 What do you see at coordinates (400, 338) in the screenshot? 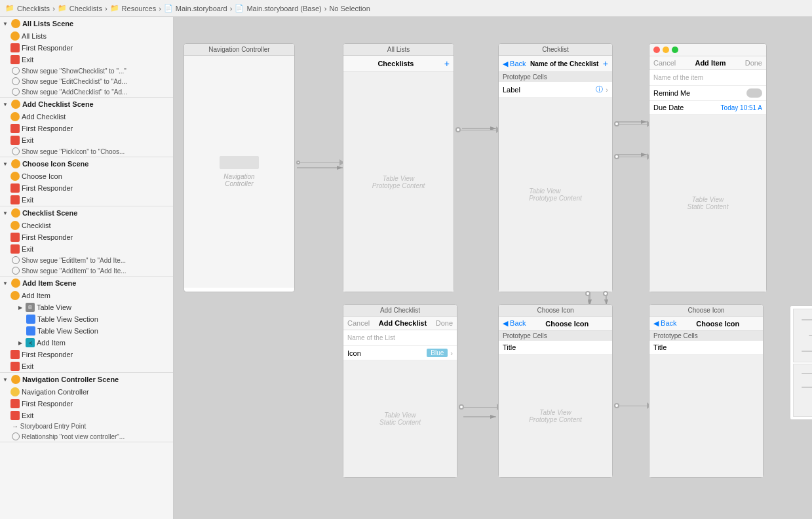
I see `addchecklist-name-field: Name of the List` at bounding box center [400, 338].